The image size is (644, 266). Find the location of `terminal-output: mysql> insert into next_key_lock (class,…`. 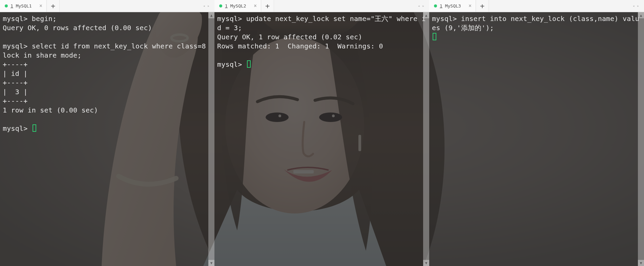

terminal-output: mysql> insert into next_key_lock (class,… is located at coordinates (537, 28).